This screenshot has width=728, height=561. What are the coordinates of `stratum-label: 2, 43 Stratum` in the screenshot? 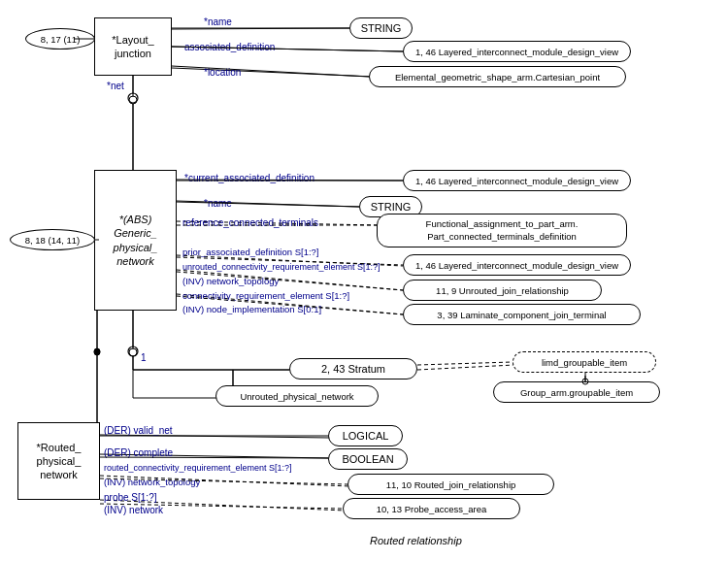 It's located at (353, 369).